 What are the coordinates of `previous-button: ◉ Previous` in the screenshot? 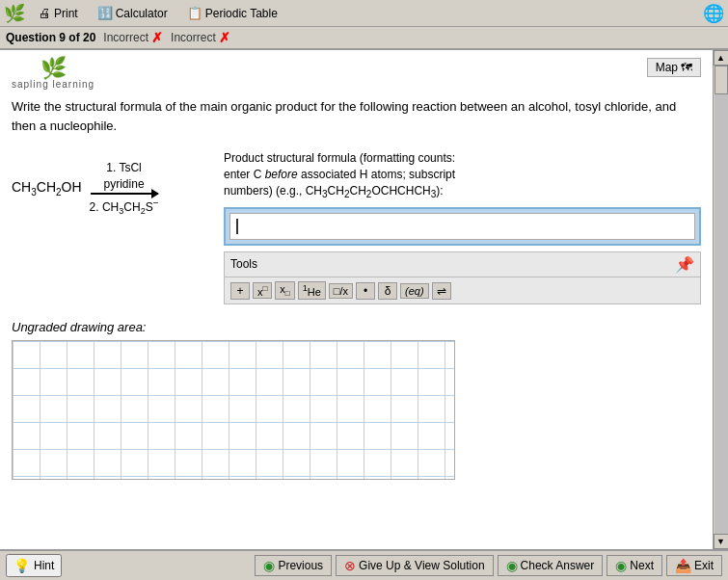 It's located at (293, 566).